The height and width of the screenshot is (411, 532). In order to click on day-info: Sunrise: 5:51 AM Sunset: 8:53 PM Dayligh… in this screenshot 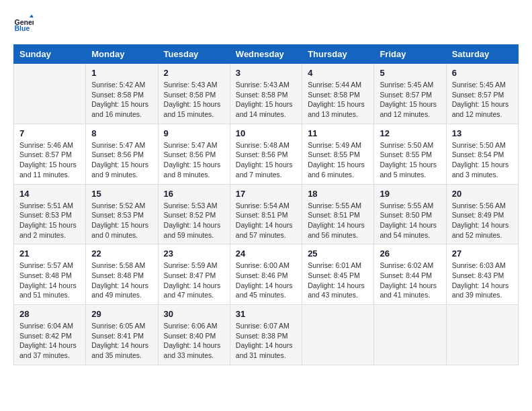, I will do `click(50, 220)`.